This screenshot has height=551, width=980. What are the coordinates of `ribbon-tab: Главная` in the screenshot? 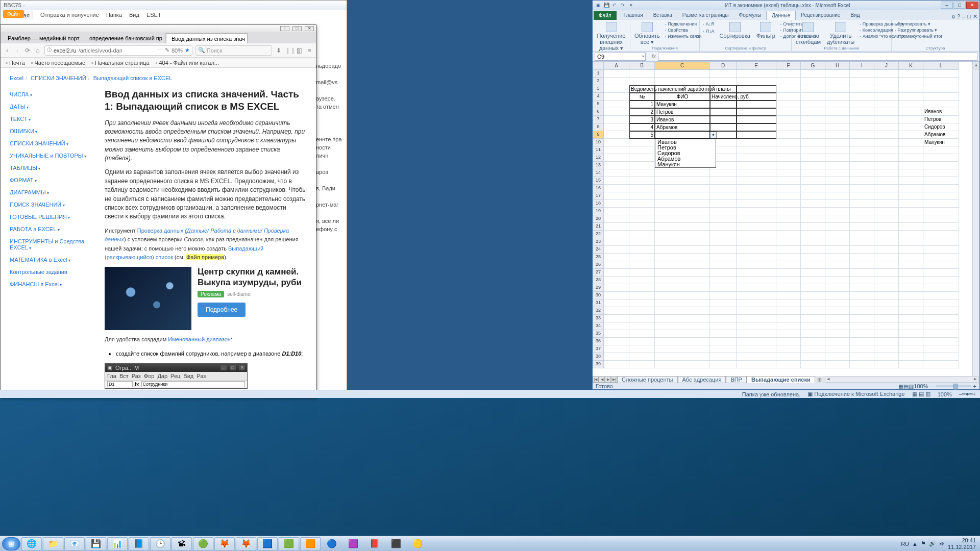 It's located at (633, 15).